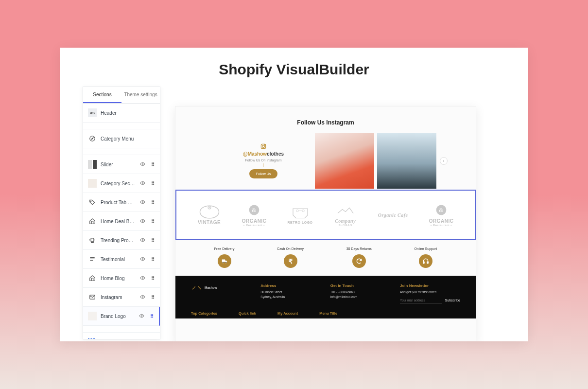 The image size is (588, 389). I want to click on section-label: Header, so click(128, 113).